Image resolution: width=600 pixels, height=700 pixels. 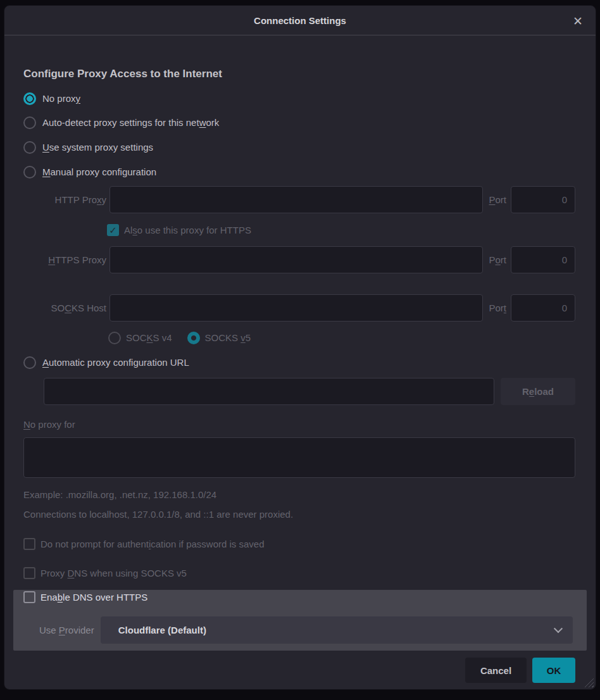 I want to click on close-icon: ✕, so click(x=578, y=21).